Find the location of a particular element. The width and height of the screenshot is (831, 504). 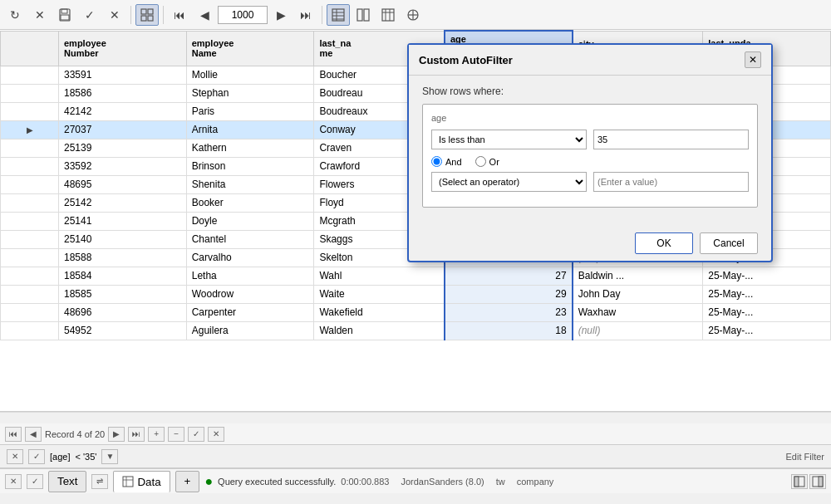

save-button is located at coordinates (65, 15).